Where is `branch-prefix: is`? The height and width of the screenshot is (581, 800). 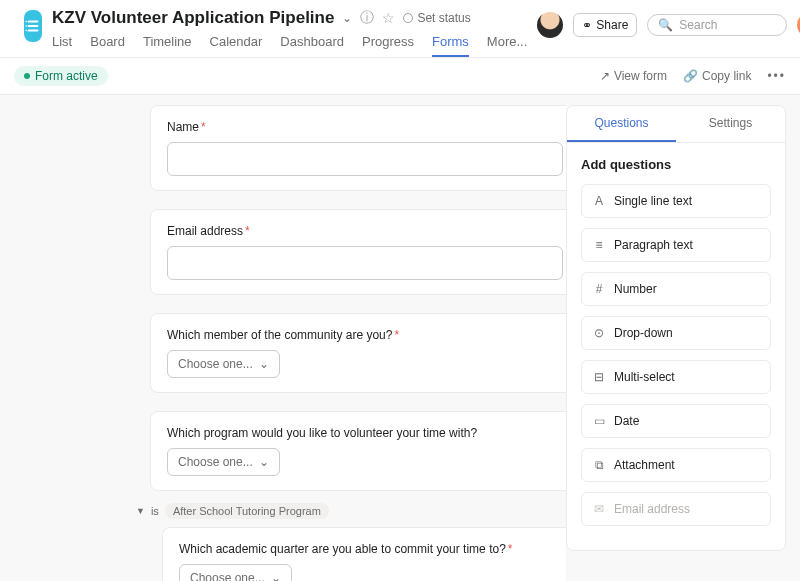 branch-prefix: is is located at coordinates (155, 511).